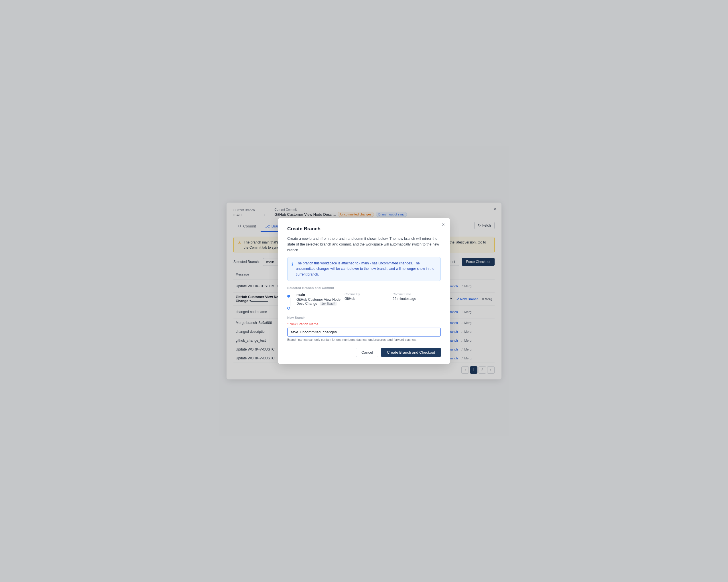 The height and width of the screenshot is (582, 728). What do you see at coordinates (369, 299) in the screenshot?
I see `commit-by-value: GitHub` at bounding box center [369, 299].